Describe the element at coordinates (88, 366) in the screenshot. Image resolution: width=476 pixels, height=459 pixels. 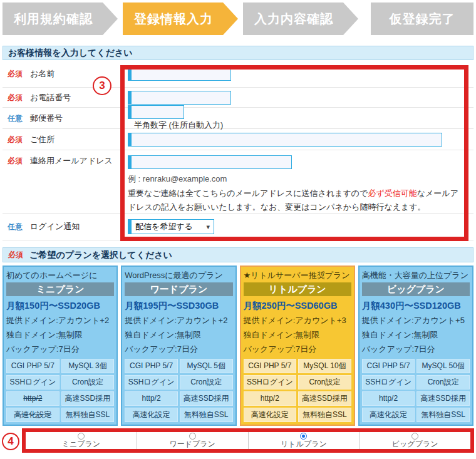
I see `plan-feature-chip: MySQL 3個` at that location.